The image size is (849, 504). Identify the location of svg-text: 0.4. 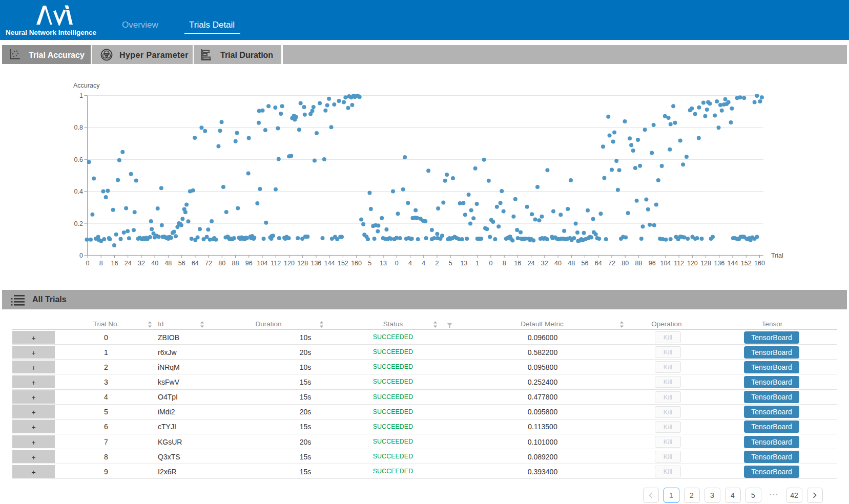
(79, 192).